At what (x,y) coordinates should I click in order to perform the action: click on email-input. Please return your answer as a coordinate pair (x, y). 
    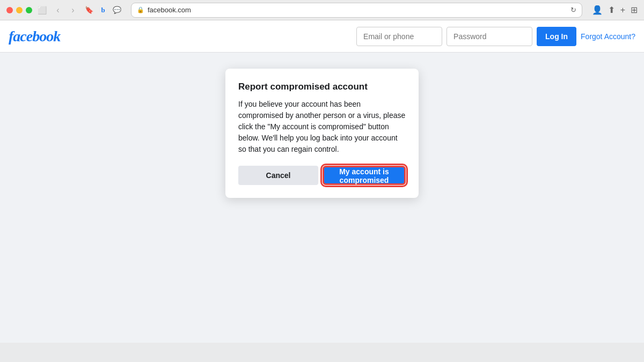
    Looking at the image, I should click on (399, 36).